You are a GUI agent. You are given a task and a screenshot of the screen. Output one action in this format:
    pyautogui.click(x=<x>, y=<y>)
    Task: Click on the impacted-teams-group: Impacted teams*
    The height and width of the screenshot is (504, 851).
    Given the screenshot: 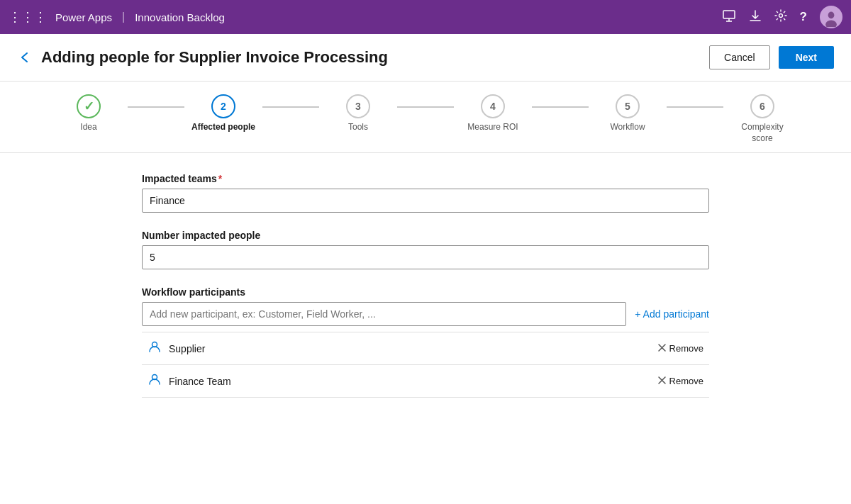 What is the action you would take?
    pyautogui.click(x=425, y=193)
    